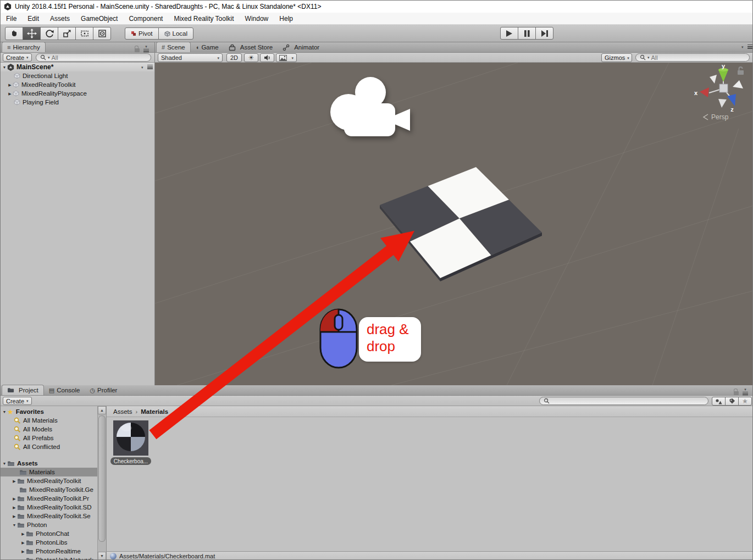  I want to click on hierarchy-item-mixedrealityplayspace: ▶ MixedRealityPlayspace, so click(79, 93).